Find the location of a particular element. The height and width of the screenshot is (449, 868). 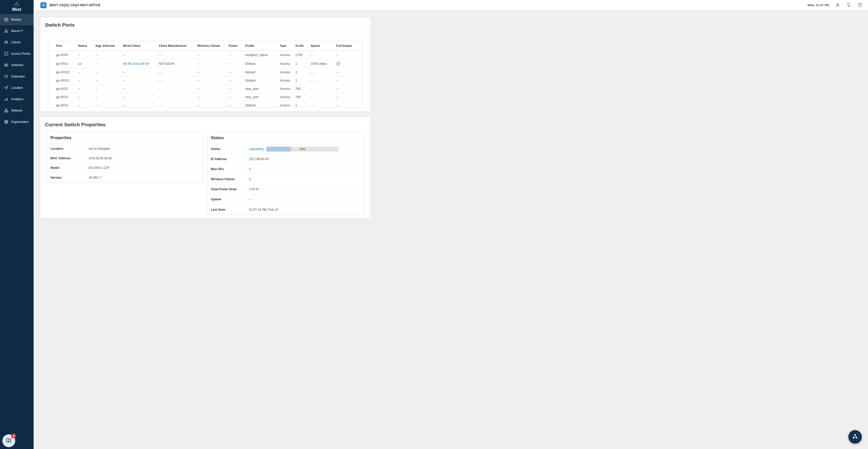

sidebar-item-analytics: Analytics is located at coordinates (17, 99).